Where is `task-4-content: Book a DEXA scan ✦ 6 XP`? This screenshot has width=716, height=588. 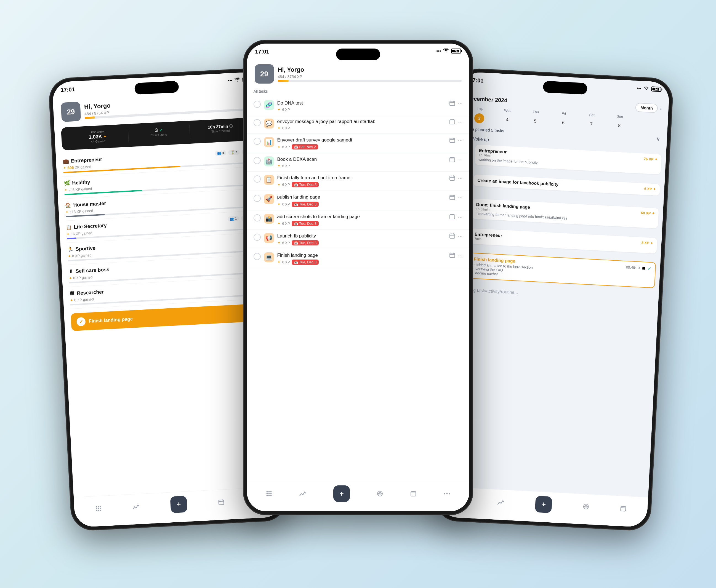
task-4-content: Book a DEXA scan ✦ 6 XP is located at coordinates (362, 162).